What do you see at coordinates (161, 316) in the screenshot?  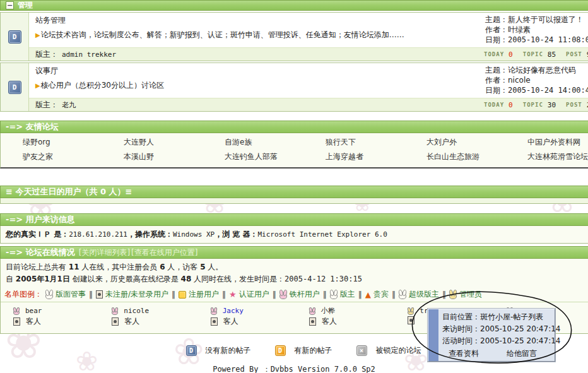 I see `online-user: nicole 客人` at bounding box center [161, 316].